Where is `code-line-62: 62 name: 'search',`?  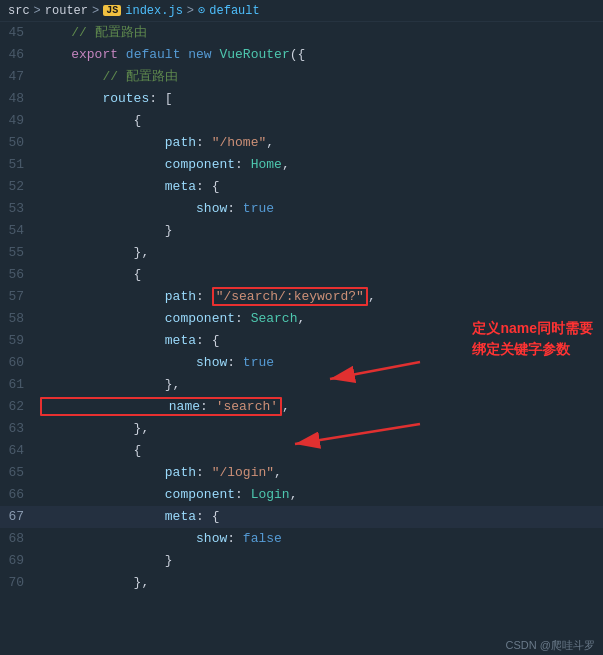
code-line-62: 62 name: 'search', is located at coordinates (302, 407).